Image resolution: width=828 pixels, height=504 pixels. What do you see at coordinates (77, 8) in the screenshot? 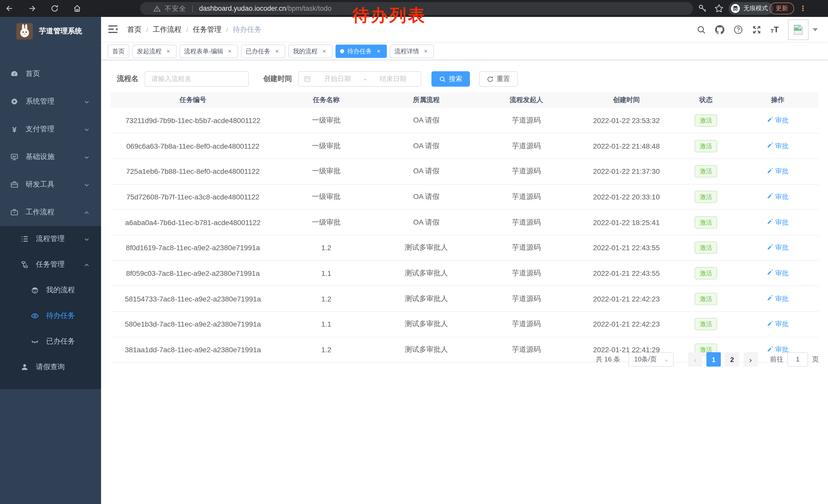
I see `home-icon` at bounding box center [77, 8].